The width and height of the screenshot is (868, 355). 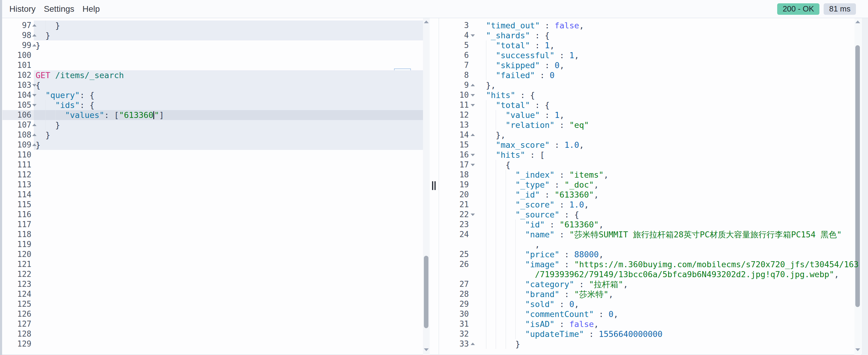 I want to click on request-line-number: 126, so click(x=17, y=314).